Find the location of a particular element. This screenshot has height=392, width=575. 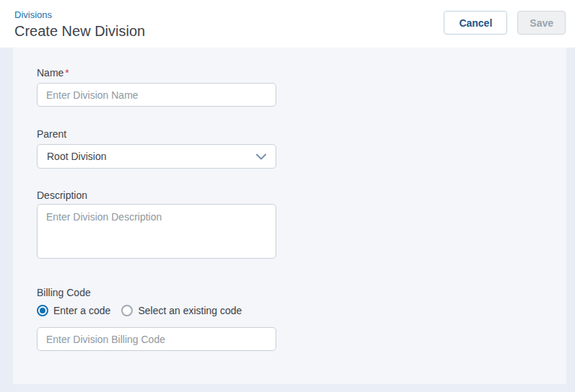

radio-option-enter-a-code: Enter a code is located at coordinates (74, 311).